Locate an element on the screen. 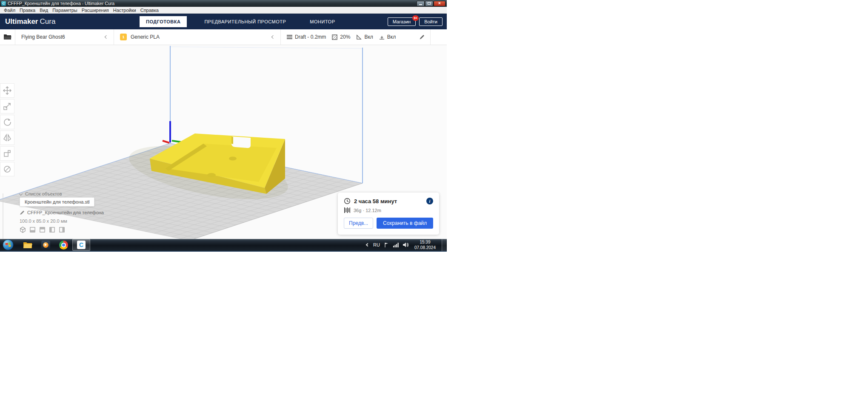  explorer-icon is located at coordinates (28, 245).